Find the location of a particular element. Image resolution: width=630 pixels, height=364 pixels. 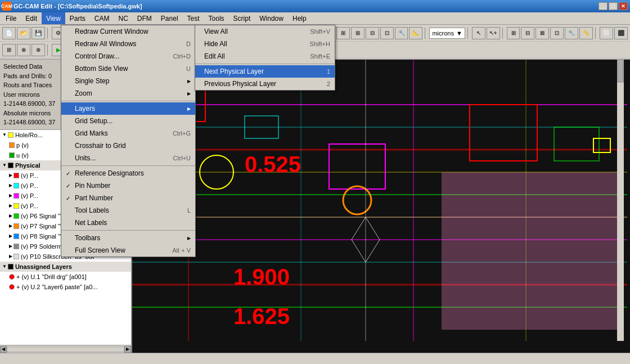

submenu-prev-physical: Previous Physical Layer 2 is located at coordinates (265, 84).